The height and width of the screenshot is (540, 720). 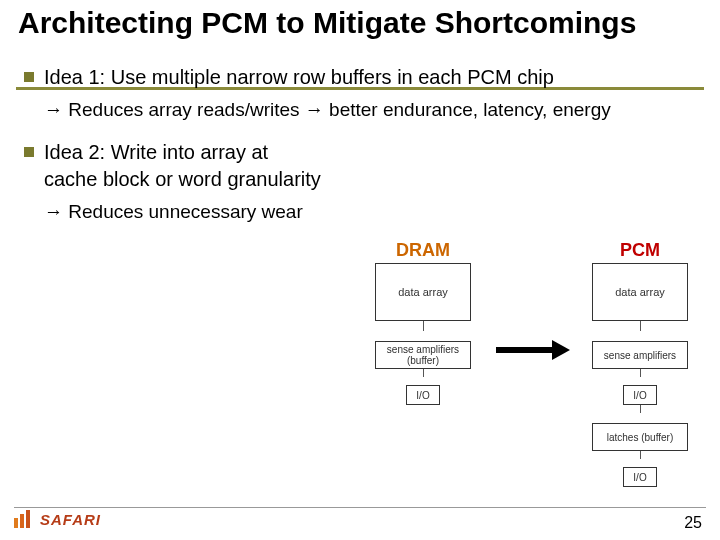 I want to click on page-number: 25, so click(x=693, y=523).